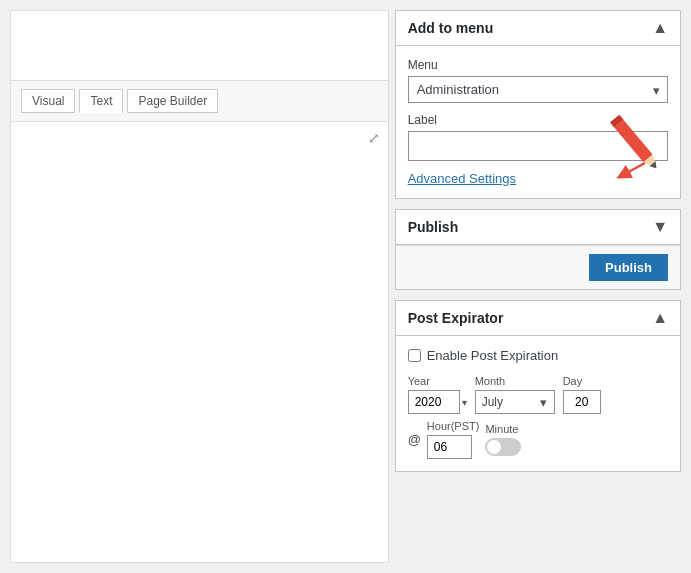 The width and height of the screenshot is (691, 573). What do you see at coordinates (538, 267) in the screenshot?
I see `publish-actions: Publish` at bounding box center [538, 267].